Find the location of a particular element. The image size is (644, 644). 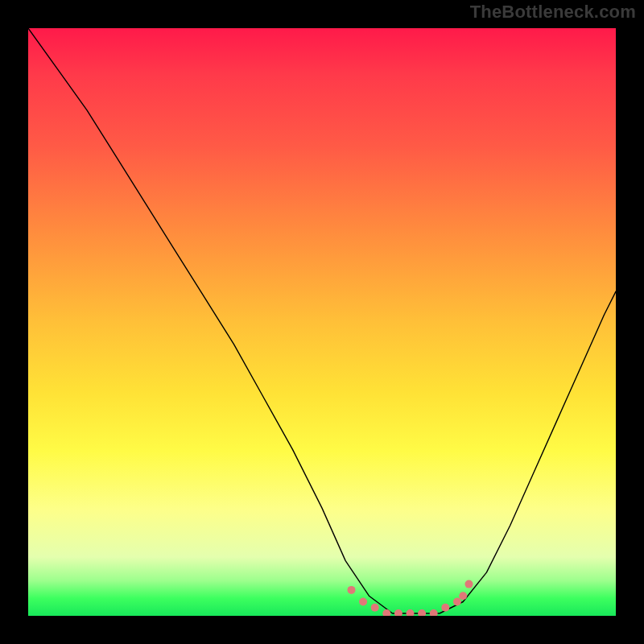

watermark-text: TheBottleneck.com is located at coordinates (553, 12).